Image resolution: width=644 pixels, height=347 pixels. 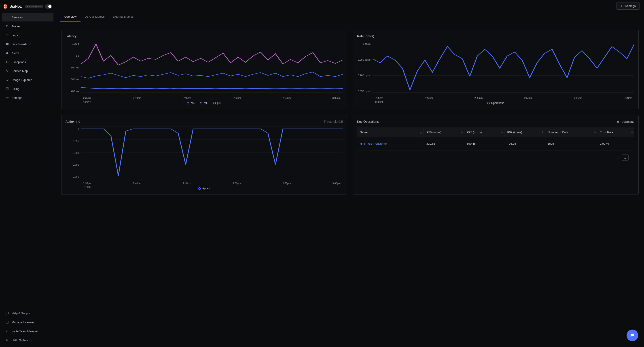 What do you see at coordinates (28, 340) in the screenshot?
I see `sidebar-item-hello: Hello SigNoz` at bounding box center [28, 340].